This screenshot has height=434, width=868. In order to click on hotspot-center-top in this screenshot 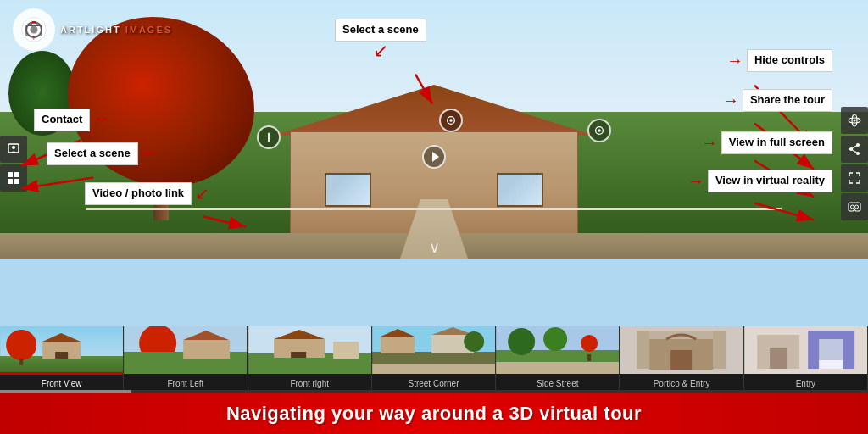, I will do `click(451, 120)`.